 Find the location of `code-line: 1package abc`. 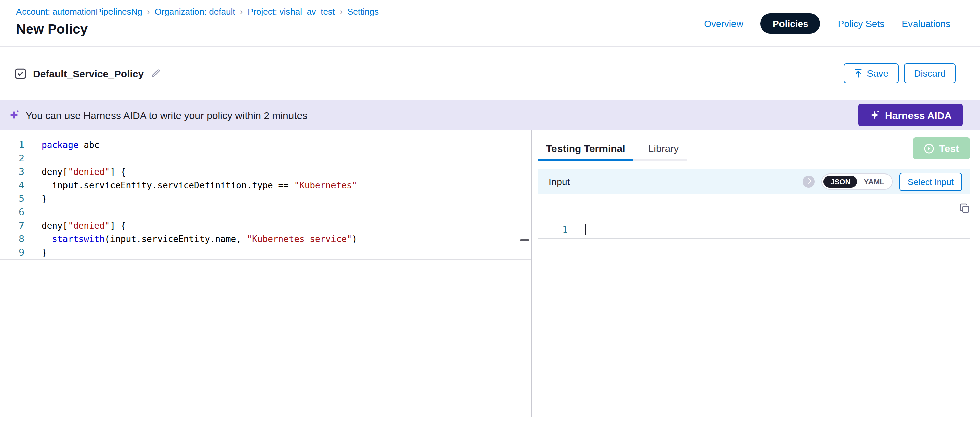

code-line: 1package abc is located at coordinates (266, 145).